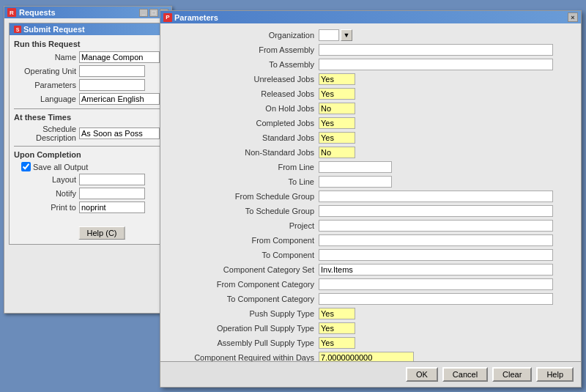 The width and height of the screenshot is (586, 392). I want to click on save-output-row: Save all Output, so click(88, 167).